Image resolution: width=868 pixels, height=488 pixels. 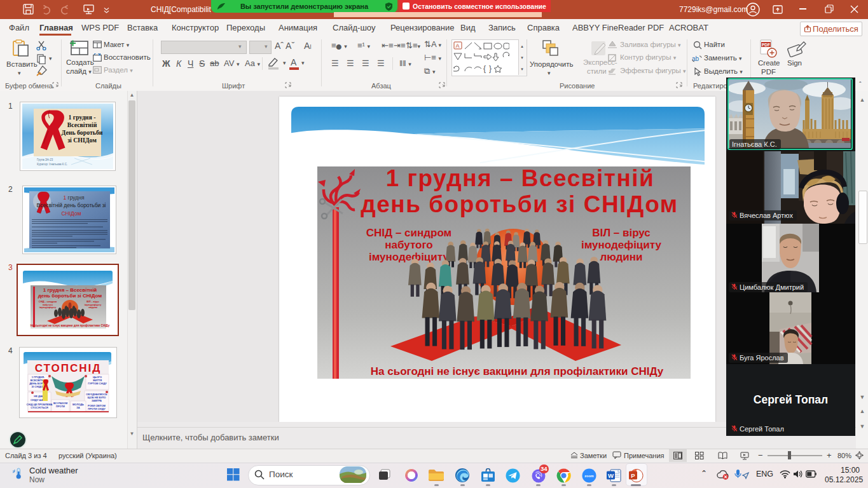 What do you see at coordinates (610, 475) in the screenshot?
I see `svg-text: W` at bounding box center [610, 475].